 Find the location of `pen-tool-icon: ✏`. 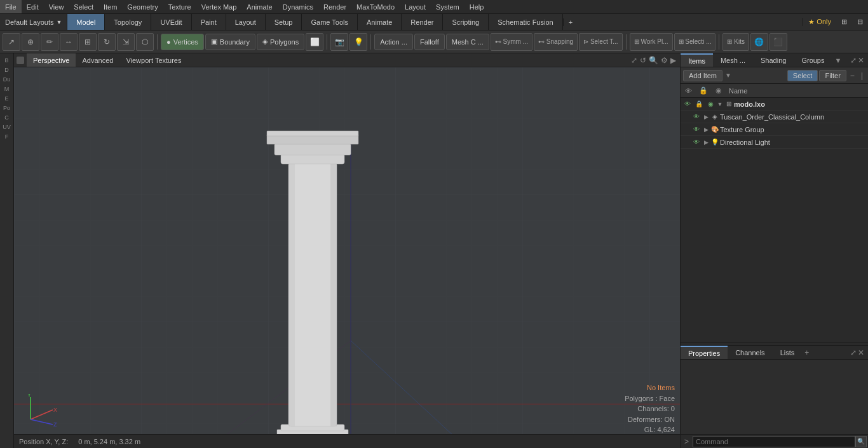

pen-tool-icon: ✏ is located at coordinates (50, 42).